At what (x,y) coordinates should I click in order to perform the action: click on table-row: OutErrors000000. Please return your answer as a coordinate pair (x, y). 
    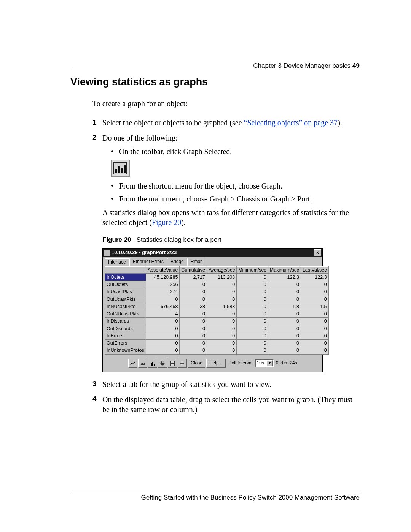
    Looking at the image, I should click on (217, 343).